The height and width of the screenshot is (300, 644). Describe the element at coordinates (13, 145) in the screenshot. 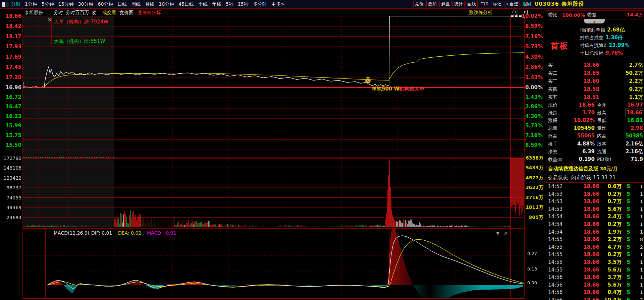

I see `price-axis-label: 15.50` at that location.